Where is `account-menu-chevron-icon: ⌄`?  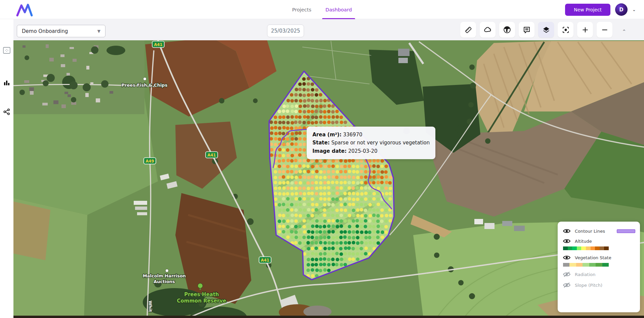
account-menu-chevron-icon: ⌄ is located at coordinates (634, 9).